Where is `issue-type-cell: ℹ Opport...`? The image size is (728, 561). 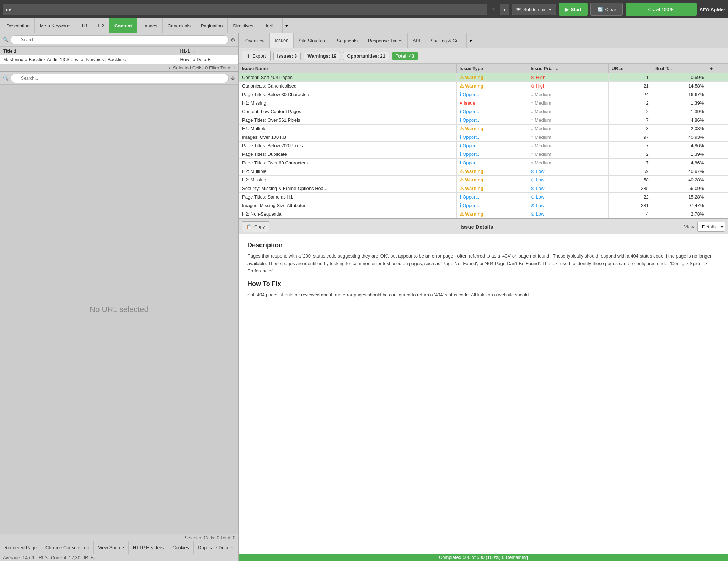 issue-type-cell: ℹ Opport... is located at coordinates (492, 197).